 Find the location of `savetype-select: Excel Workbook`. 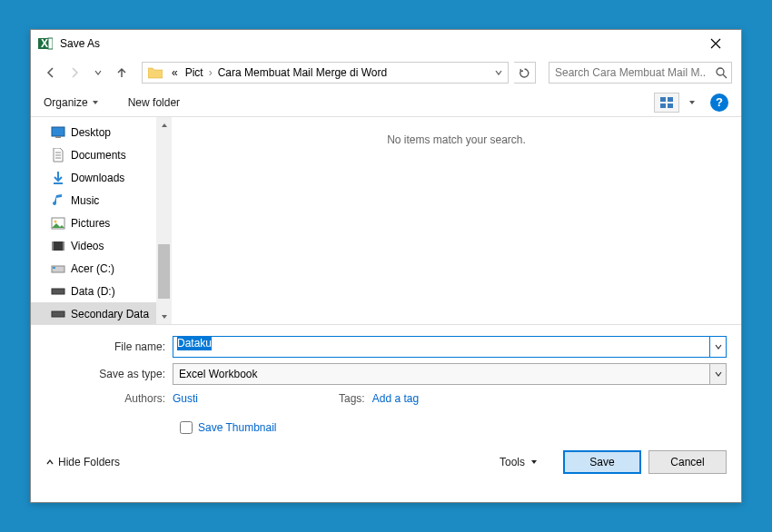

savetype-select: Excel Workbook is located at coordinates (441, 374).